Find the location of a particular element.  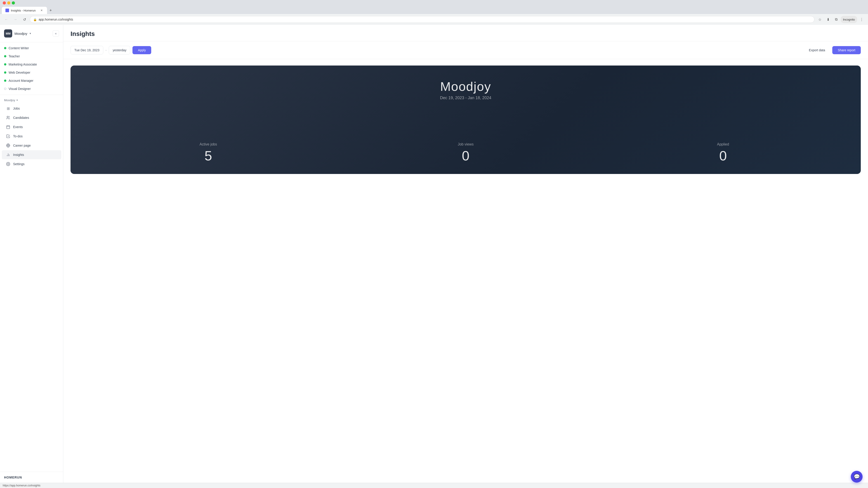

sidebar-item-label: Career page is located at coordinates (22, 145).